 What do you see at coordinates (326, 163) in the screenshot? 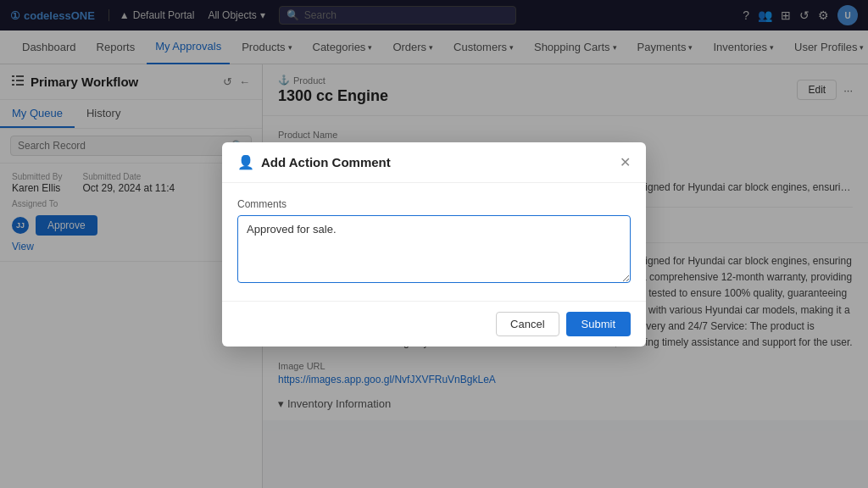
I see `modal-title: Add Action Comment` at bounding box center [326, 163].